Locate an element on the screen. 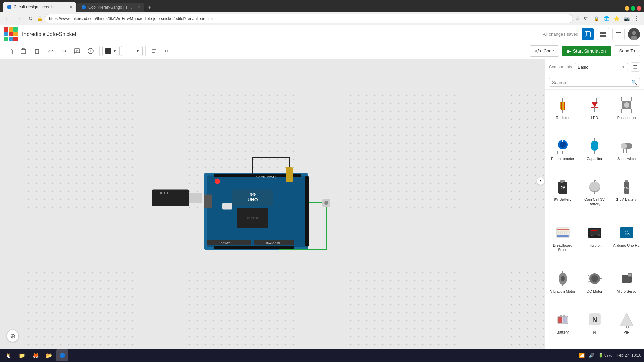 Image resolution: width=644 pixels, height=362 pixels. tinkercad-taskbar-btn: 🔵 is located at coordinates (62, 355).